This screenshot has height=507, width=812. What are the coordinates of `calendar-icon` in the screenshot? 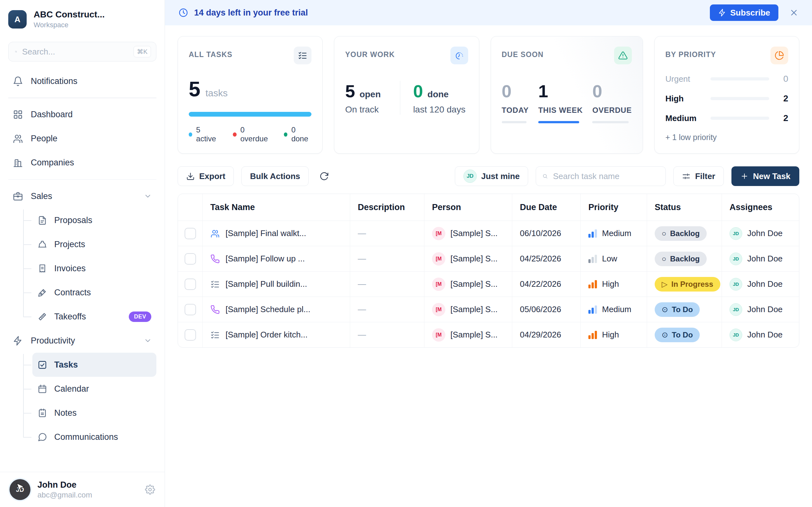 It's located at (42, 389).